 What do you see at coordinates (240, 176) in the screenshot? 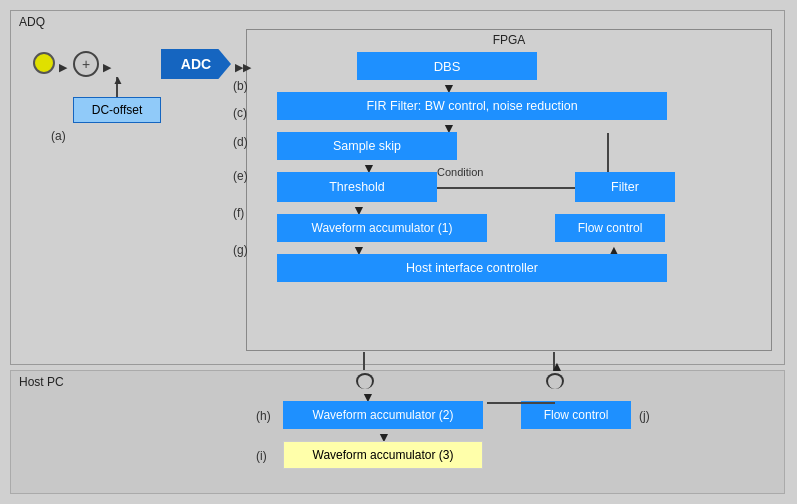
I see `label-e: (e)` at bounding box center [240, 176].